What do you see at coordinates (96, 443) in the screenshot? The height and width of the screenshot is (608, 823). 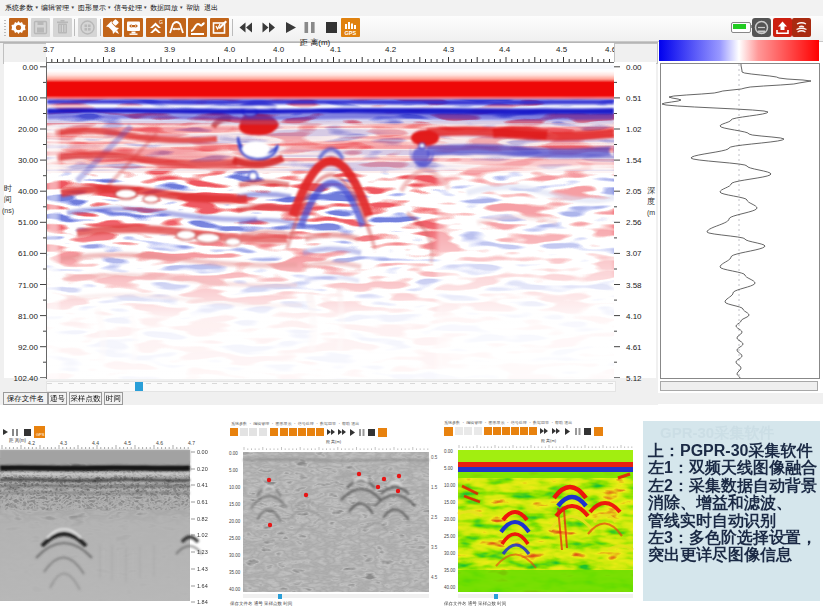 I see `svg-text: 4.4` at bounding box center [96, 443].